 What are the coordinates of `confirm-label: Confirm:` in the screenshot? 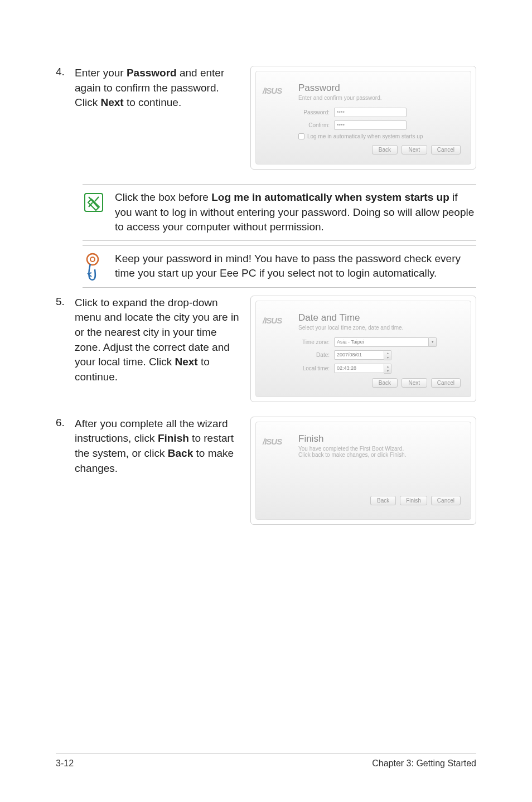 It's located at (316, 125).